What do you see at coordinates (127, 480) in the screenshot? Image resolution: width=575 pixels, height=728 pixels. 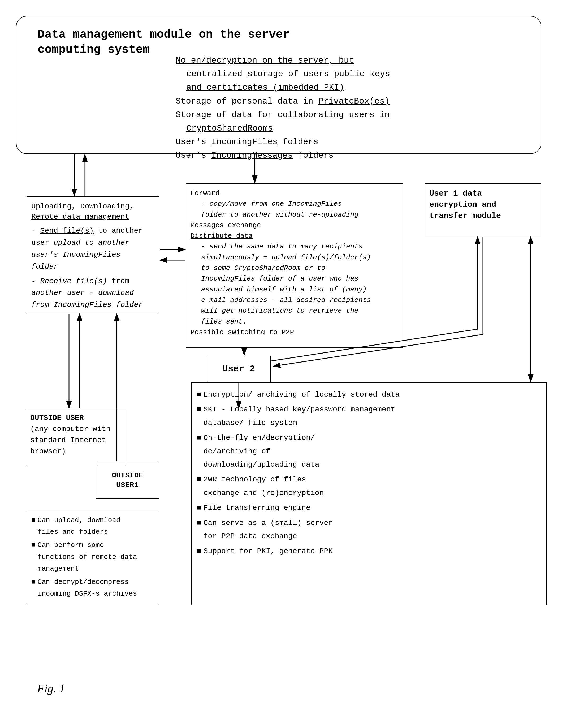 I see `outside-user1-box: OUTSIDE USER1` at bounding box center [127, 480].